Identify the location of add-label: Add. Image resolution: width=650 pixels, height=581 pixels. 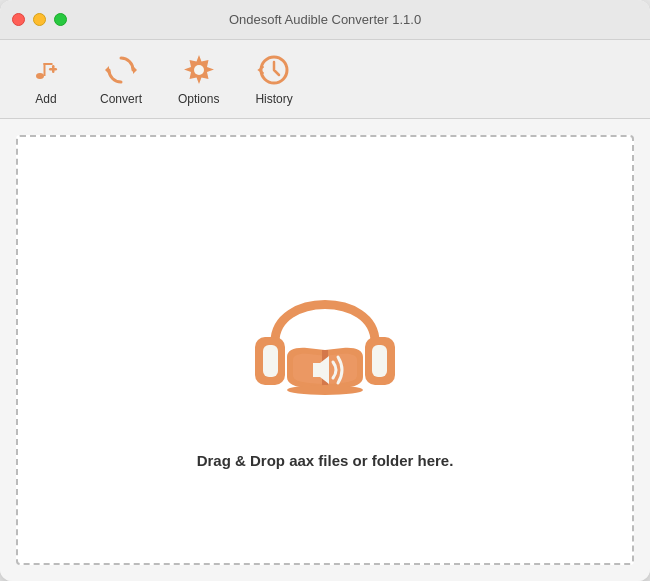
(46, 99).